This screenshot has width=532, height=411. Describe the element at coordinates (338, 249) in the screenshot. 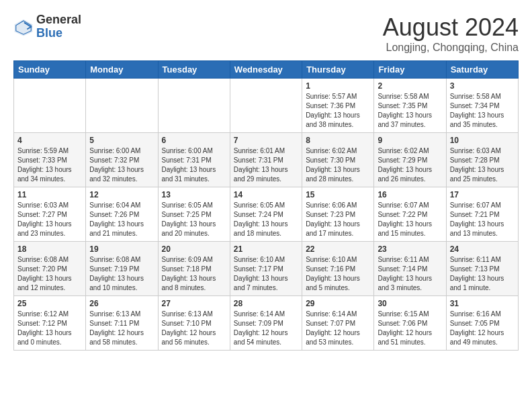

I see `day-number: 22` at that location.